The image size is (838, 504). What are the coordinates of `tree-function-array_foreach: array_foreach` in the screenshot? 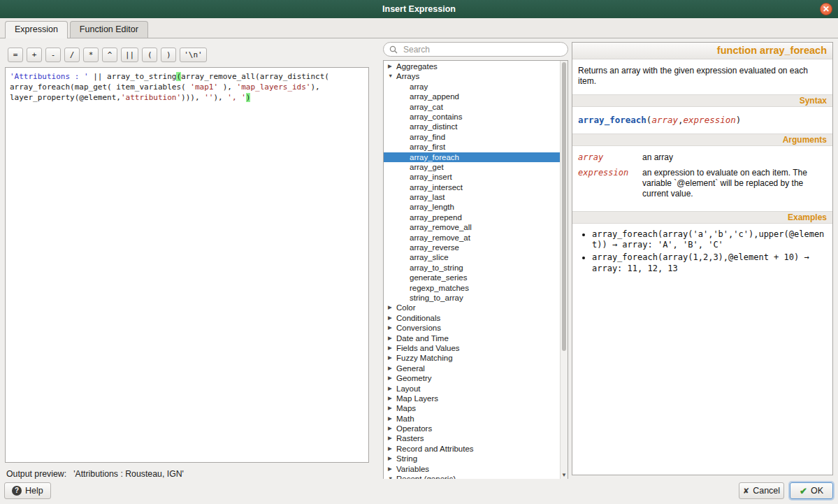 It's located at (472, 157).